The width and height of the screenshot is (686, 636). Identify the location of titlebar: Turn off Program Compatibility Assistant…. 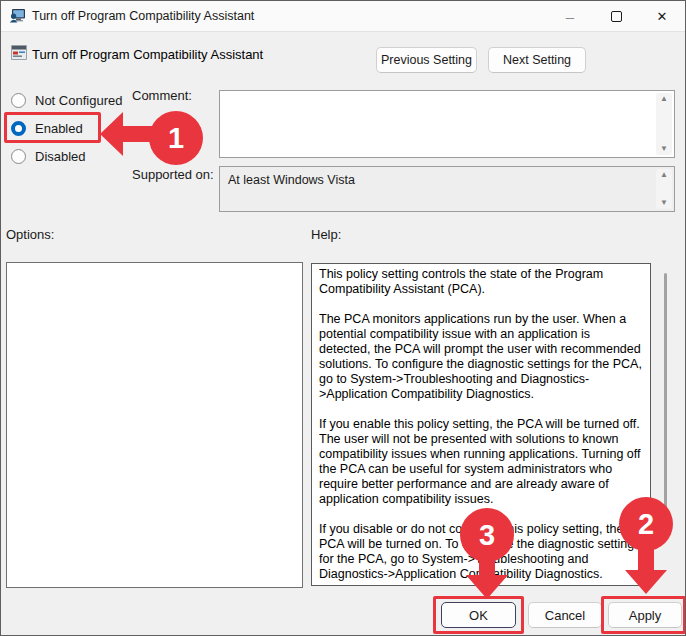
(343, 16).